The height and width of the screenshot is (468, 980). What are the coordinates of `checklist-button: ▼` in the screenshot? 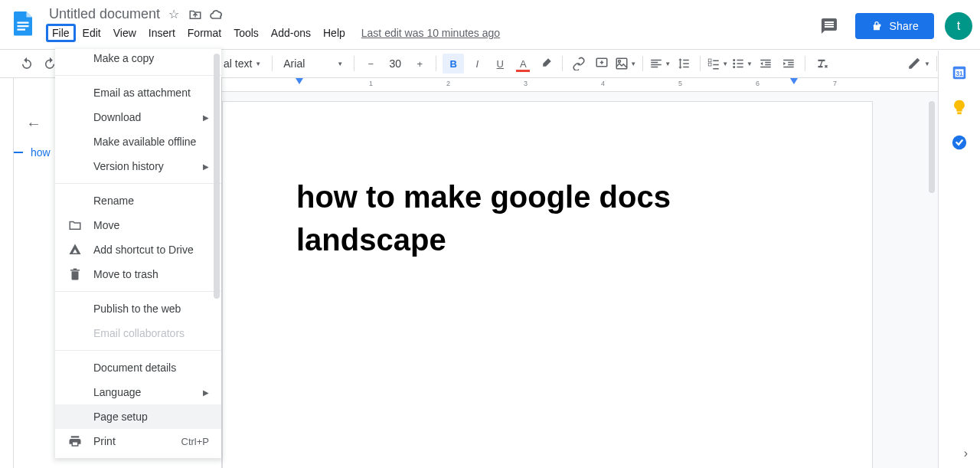 It's located at (717, 64).